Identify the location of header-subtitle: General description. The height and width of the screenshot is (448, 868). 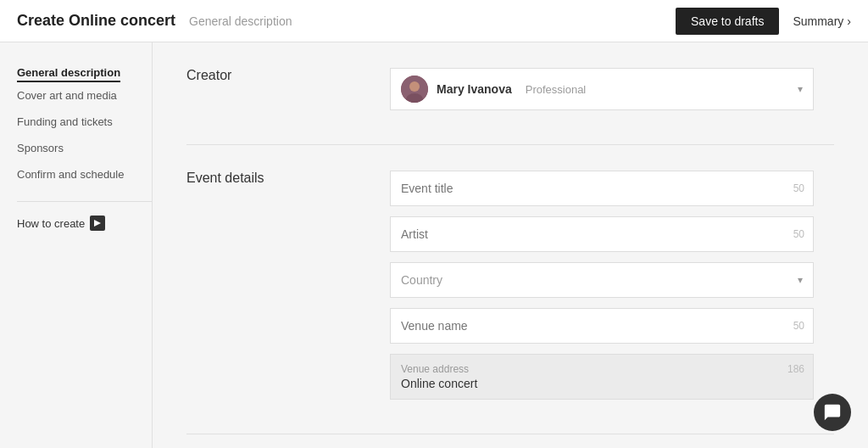
(241, 21).